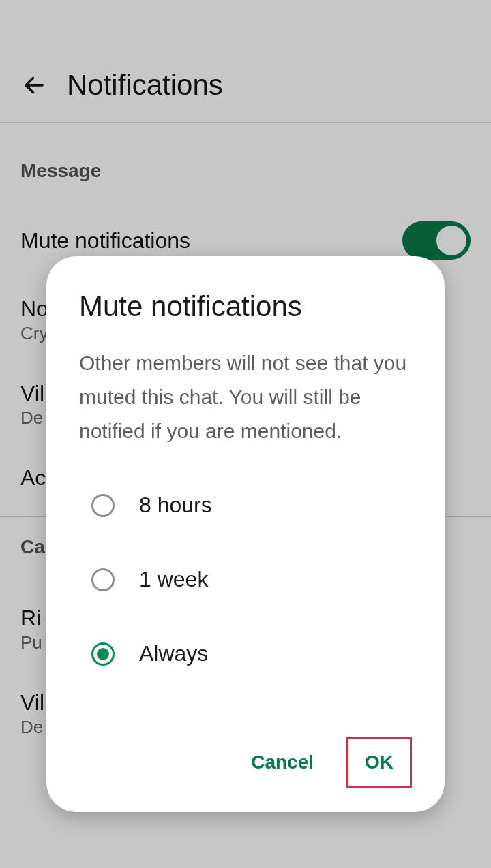 The image size is (491, 868). What do you see at coordinates (246, 579) in the screenshot?
I see `option-1-week: 1 week` at bounding box center [246, 579].